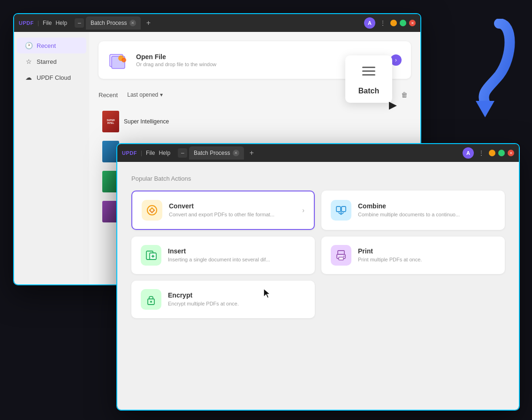 Image resolution: width=532 pixels, height=420 pixels. Describe the element at coordinates (108, 95) in the screenshot. I see `recent-title: Recent` at that location.